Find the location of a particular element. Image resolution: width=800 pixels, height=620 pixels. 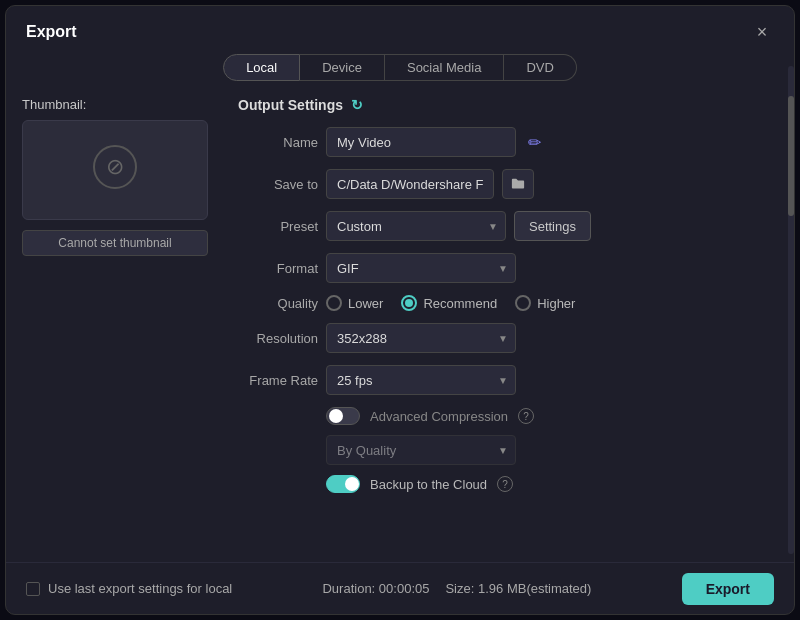

output-settings-label: Output Settings is located at coordinates (290, 105).